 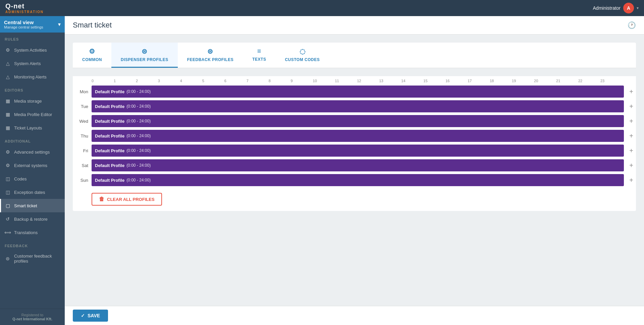 What do you see at coordinates (479, 81) in the screenshot?
I see `time-label: 17` at bounding box center [479, 81].